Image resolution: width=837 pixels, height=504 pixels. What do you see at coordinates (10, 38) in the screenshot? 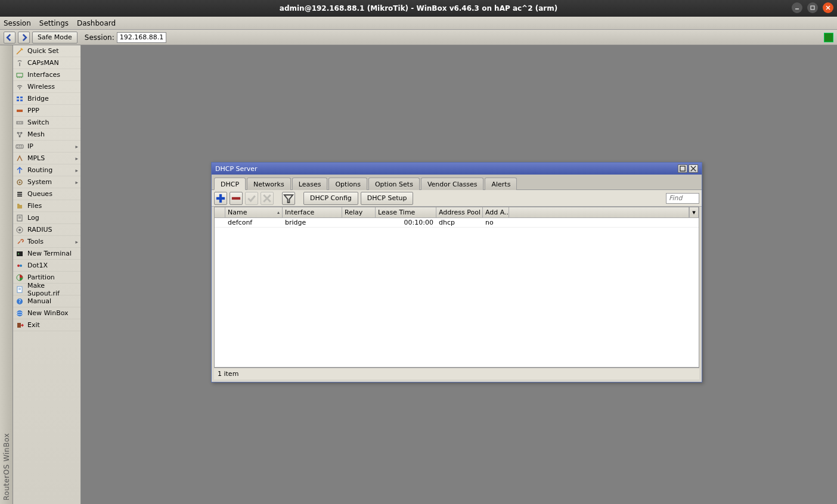
I see `undo-button` at bounding box center [10, 38].